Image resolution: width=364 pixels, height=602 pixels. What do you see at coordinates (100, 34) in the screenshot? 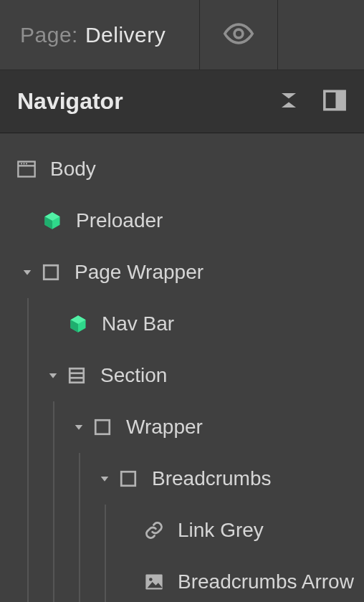
I see `page-selector: Page: Delivery` at bounding box center [100, 34].